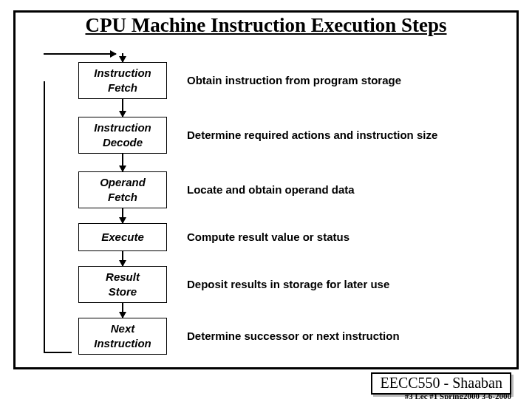  What do you see at coordinates (58, 217) in the screenshot?
I see `loop-back-line` at bounding box center [58, 217].